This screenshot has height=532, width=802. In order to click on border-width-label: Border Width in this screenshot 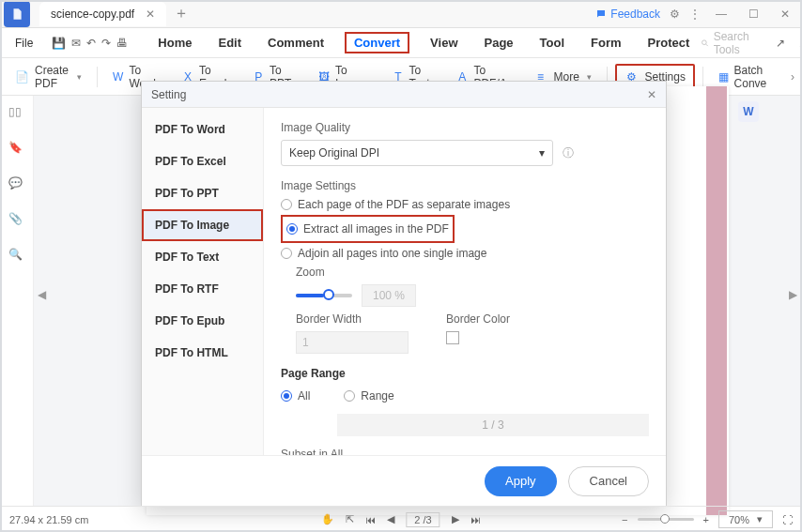, I will do `click(352, 319)`.